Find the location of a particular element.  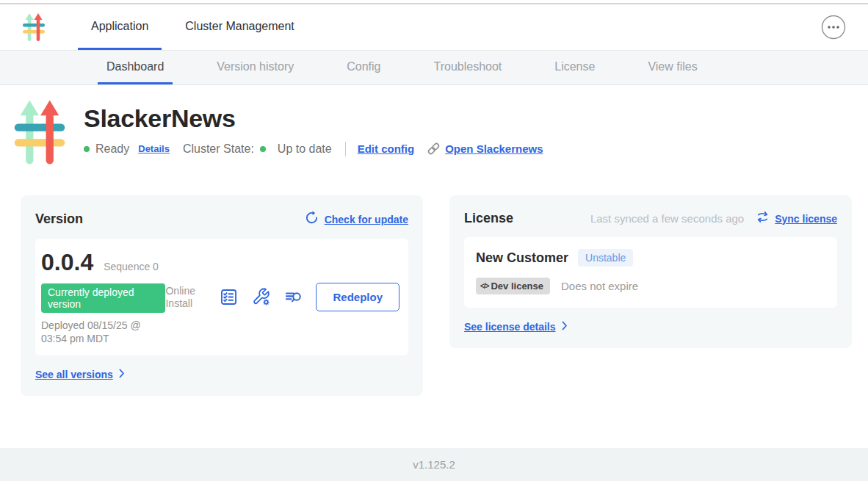

current-version-panel: 0.0.4 Sequence 0 Currently deployed vers… is located at coordinates (222, 297).